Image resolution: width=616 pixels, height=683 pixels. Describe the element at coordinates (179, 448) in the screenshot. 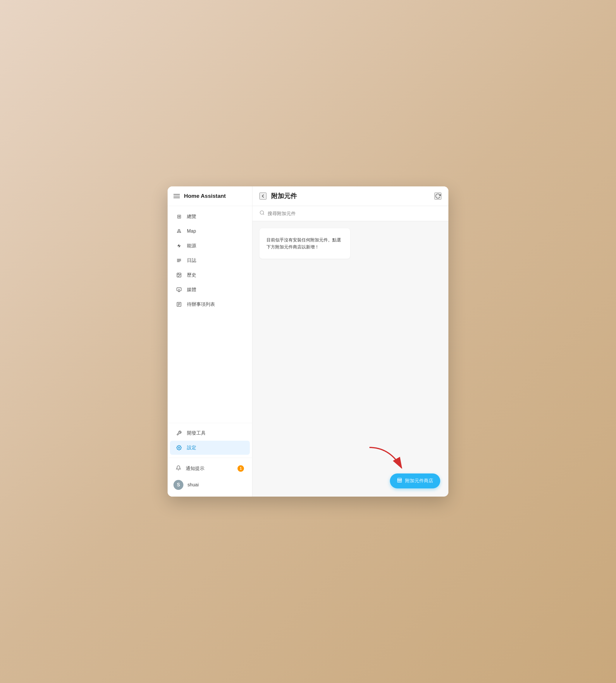

I see `settings-icon` at that location.